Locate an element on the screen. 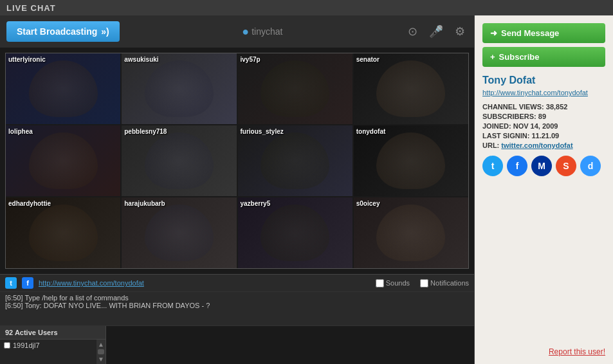  subscribe-label: Subscribe is located at coordinates (520, 57).